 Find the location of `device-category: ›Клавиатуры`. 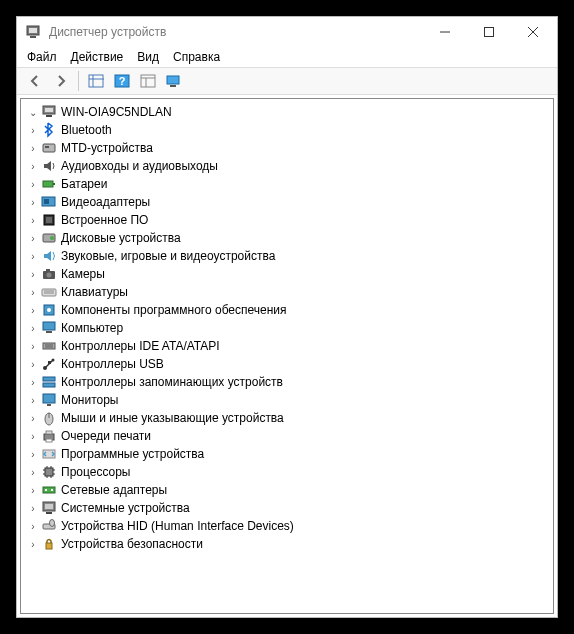

device-category: ›Клавиатуры is located at coordinates (287, 292).